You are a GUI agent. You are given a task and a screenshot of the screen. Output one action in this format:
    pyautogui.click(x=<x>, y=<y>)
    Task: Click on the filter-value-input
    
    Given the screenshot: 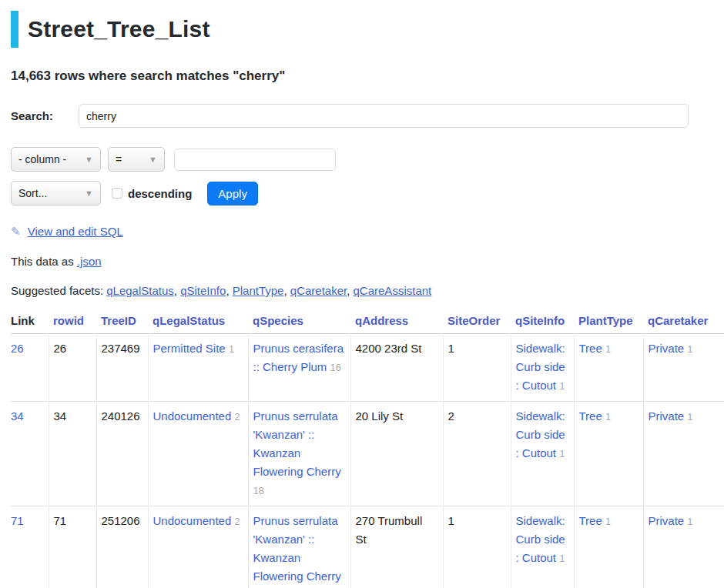 What is the action you would take?
    pyautogui.click(x=255, y=160)
    